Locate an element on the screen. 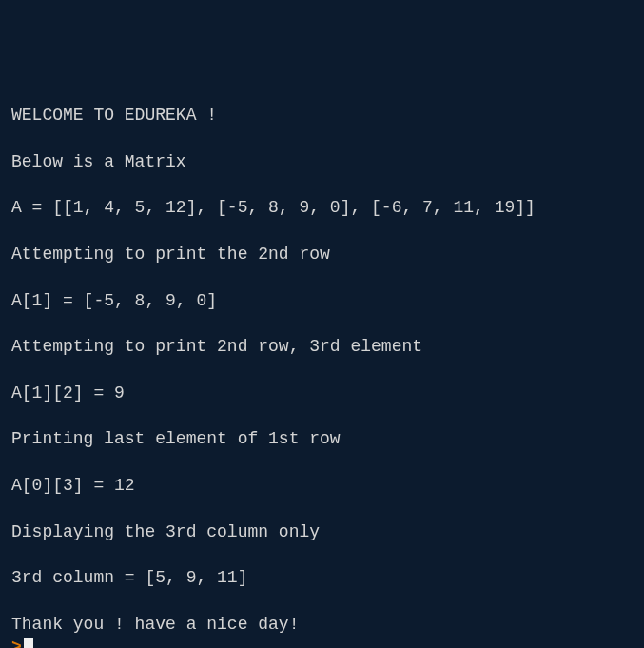  terminal-line: Below is a Matrix is located at coordinates (322, 162).